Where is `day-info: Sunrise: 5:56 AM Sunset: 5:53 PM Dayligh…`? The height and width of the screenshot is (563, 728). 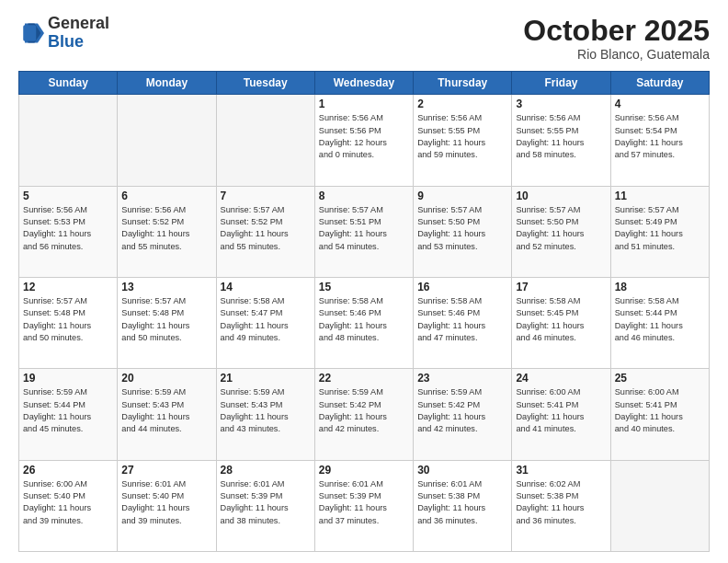 day-info: Sunrise: 5:56 AM Sunset: 5:53 PM Dayligh… is located at coordinates (68, 228).